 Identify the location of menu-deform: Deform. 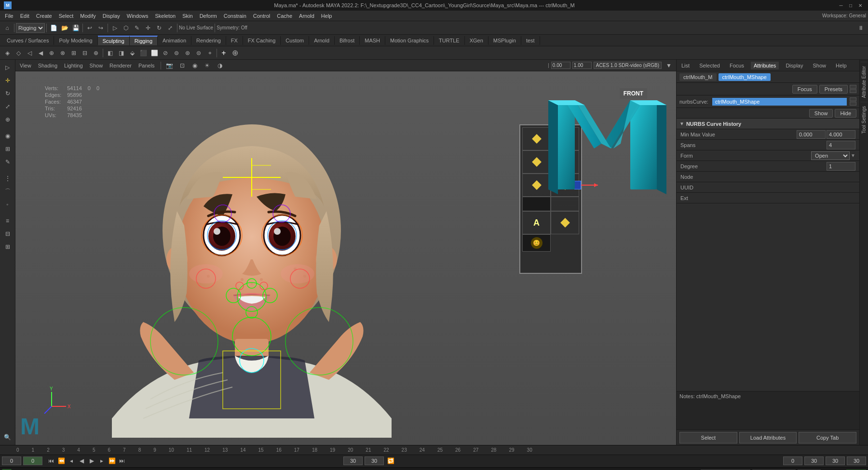
(208, 16).